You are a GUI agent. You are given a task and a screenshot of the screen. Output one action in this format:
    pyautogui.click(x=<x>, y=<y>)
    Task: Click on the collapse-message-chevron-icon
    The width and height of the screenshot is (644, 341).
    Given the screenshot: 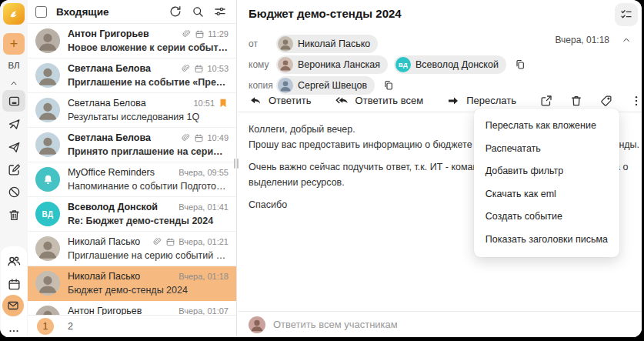 What is the action you would take?
    pyautogui.click(x=626, y=40)
    